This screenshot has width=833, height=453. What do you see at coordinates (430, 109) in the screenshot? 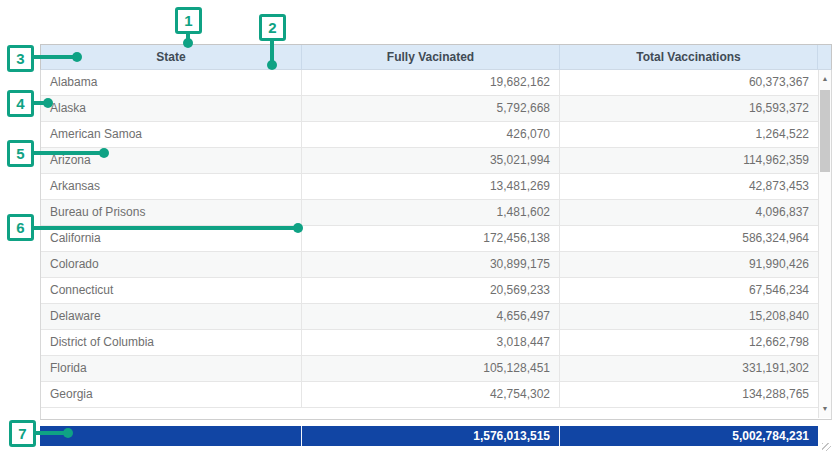
I see `table-row: Alaska 5,792,668 16,593,372` at bounding box center [430, 109].